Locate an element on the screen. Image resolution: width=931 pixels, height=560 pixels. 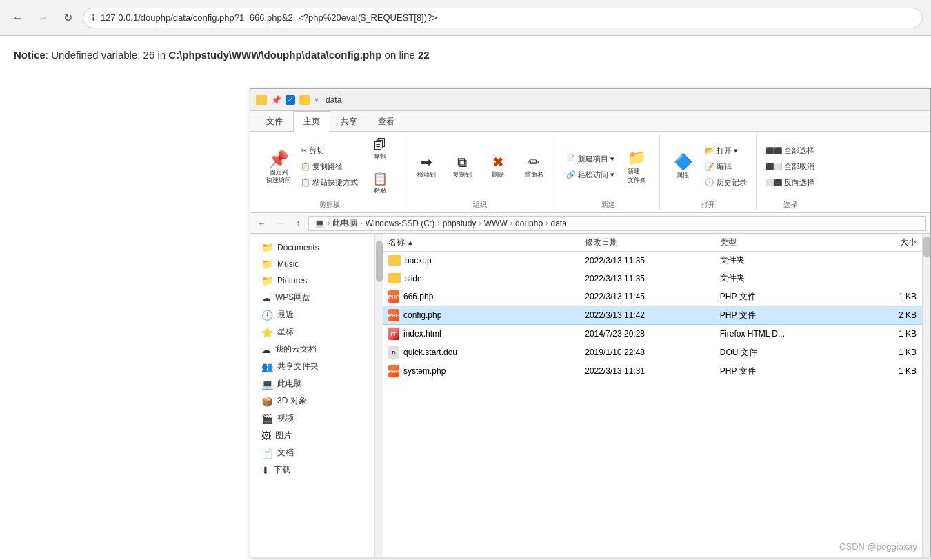
folder-icon is located at coordinates (394, 261).